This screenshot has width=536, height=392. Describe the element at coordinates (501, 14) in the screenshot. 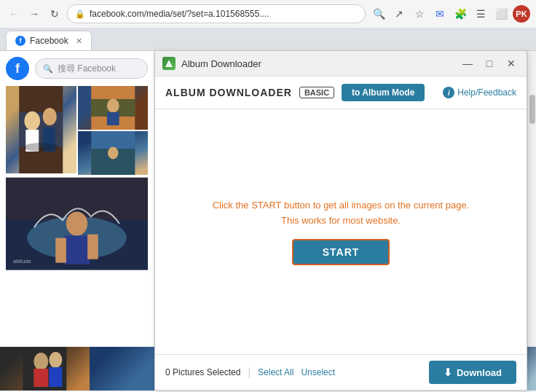

I see `window-icon-btn: ⬜` at that location.